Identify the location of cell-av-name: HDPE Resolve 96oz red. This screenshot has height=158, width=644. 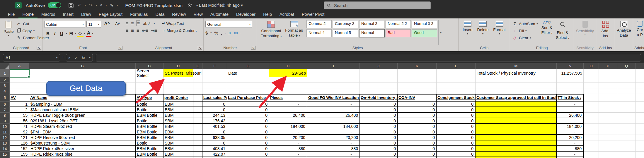
(83, 138).